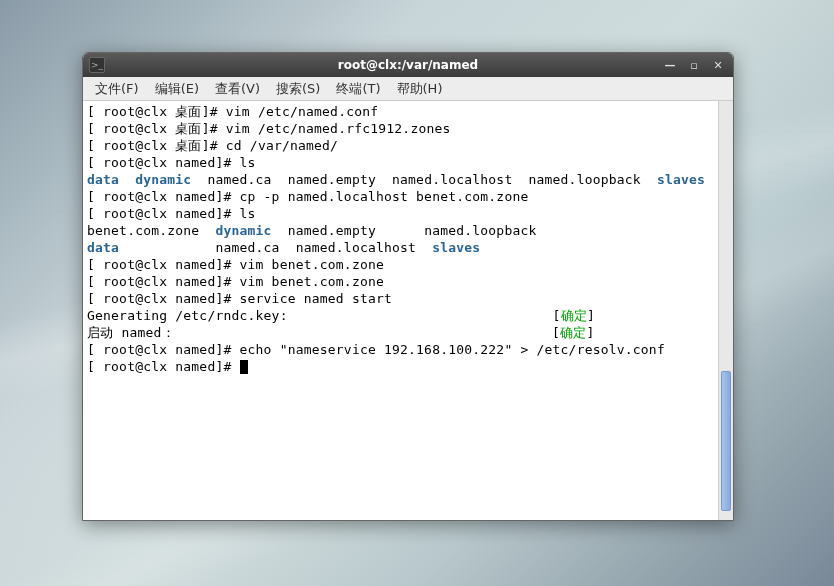 Image resolution: width=834 pixels, height=586 pixels. What do you see at coordinates (97, 65) in the screenshot?
I see `terminal-icon: >_` at bounding box center [97, 65].